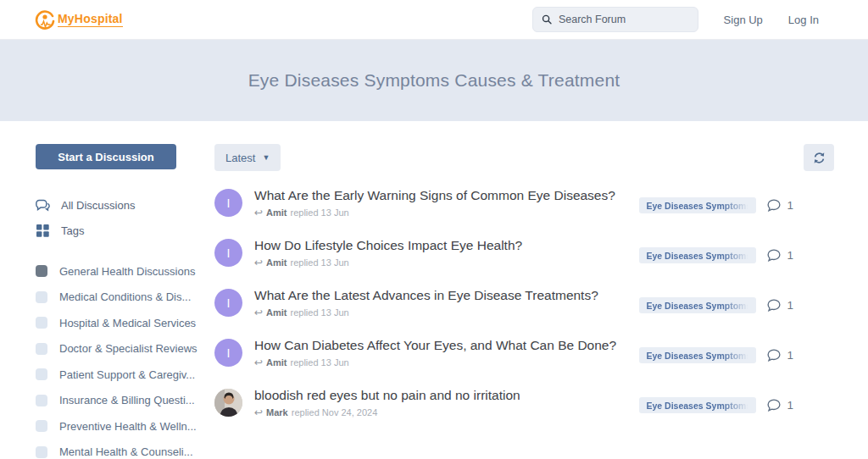 The height and width of the screenshot is (459, 868). I want to click on discussion-link: How Can Diabetes Affect Your Eyes, and W…, so click(441, 353).